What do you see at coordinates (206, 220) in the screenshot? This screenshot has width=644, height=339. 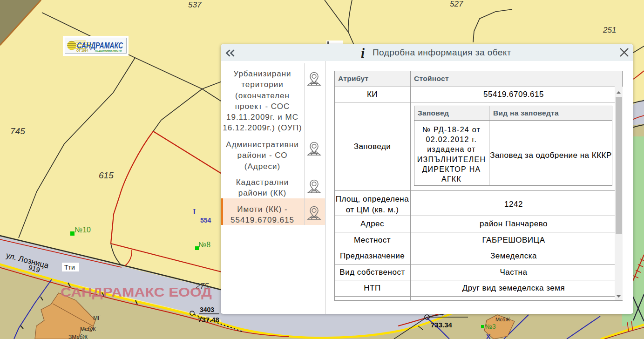 I see `svg-text: 554` at bounding box center [206, 220].